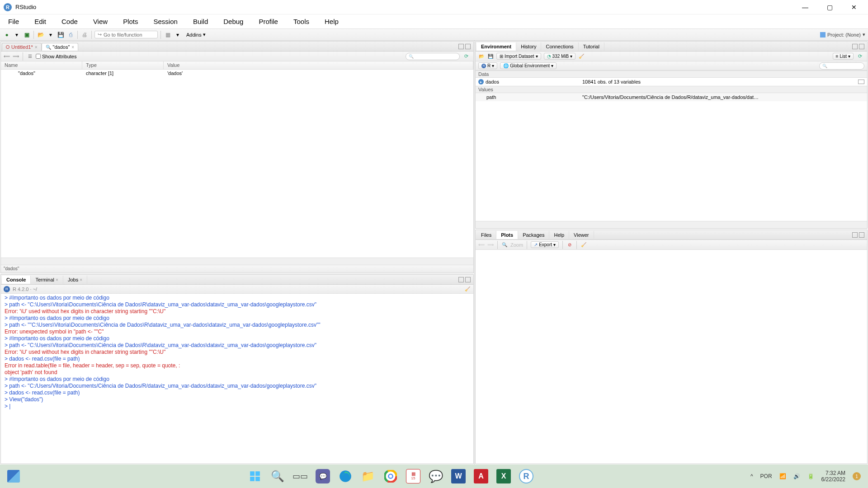 Image resolution: width=868 pixels, height=488 pixels. I want to click on clear-console-icon: 🧹, so click(467, 289).